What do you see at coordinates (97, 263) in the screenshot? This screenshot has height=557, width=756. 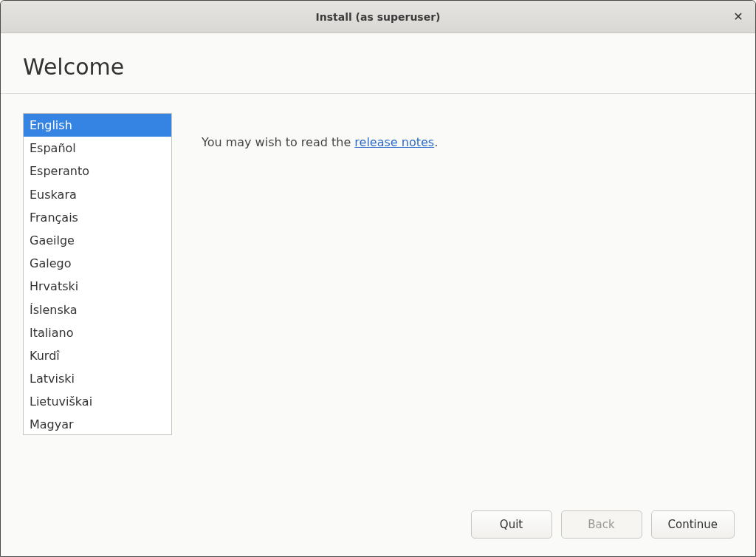 I see `language-item: Galego` at bounding box center [97, 263].